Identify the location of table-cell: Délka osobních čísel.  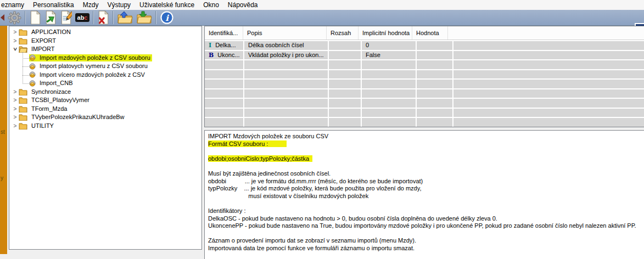
(286, 46).